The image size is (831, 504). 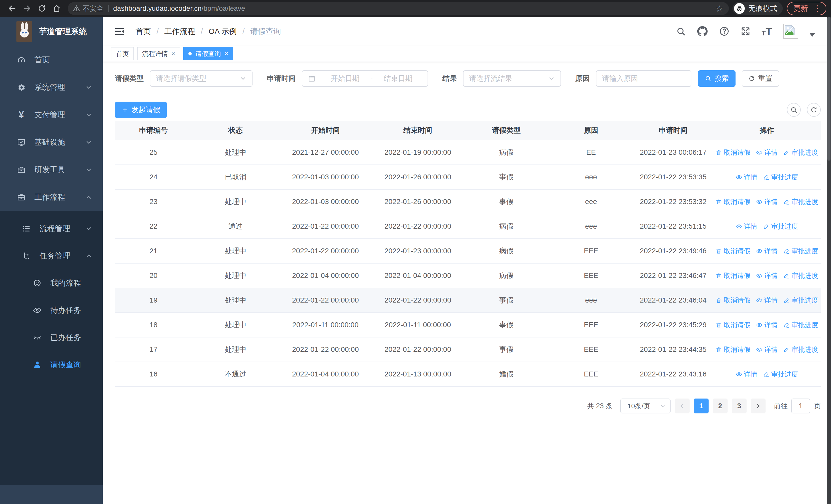 I want to click on sidebar-item-done-tasks: 已办任务, so click(x=51, y=337).